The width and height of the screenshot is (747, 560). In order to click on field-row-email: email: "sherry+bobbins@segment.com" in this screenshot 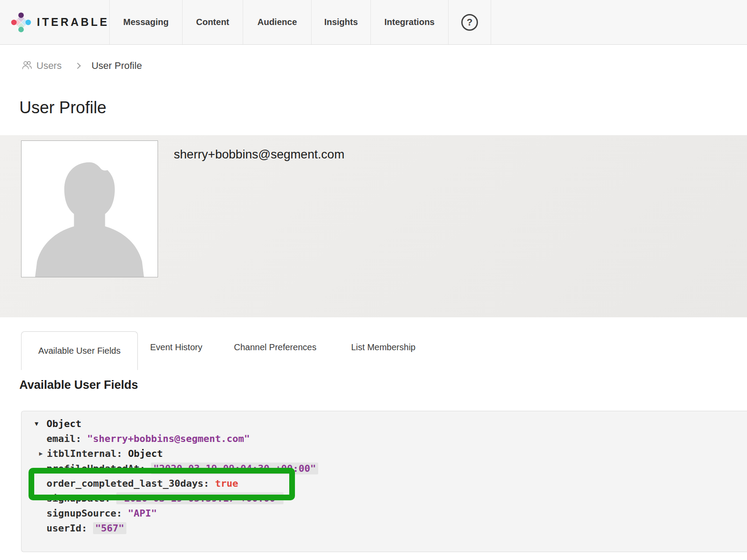, I will do `click(391, 438)`.